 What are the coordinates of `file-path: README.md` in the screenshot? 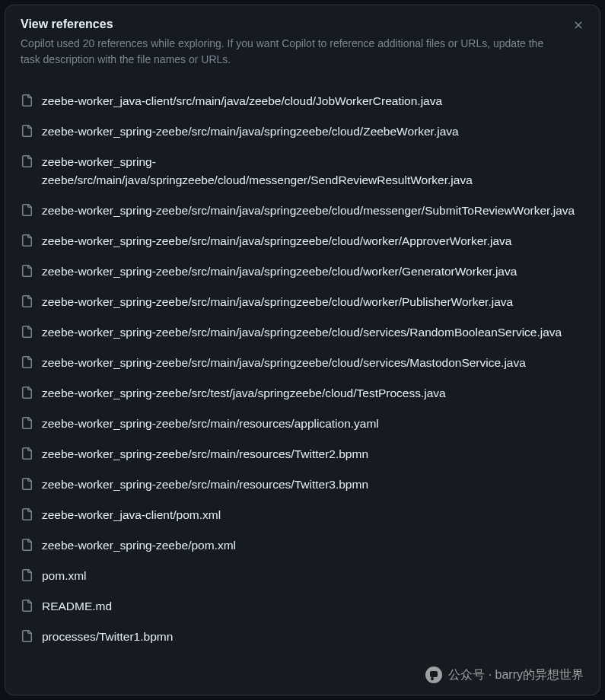 It's located at (77, 606).